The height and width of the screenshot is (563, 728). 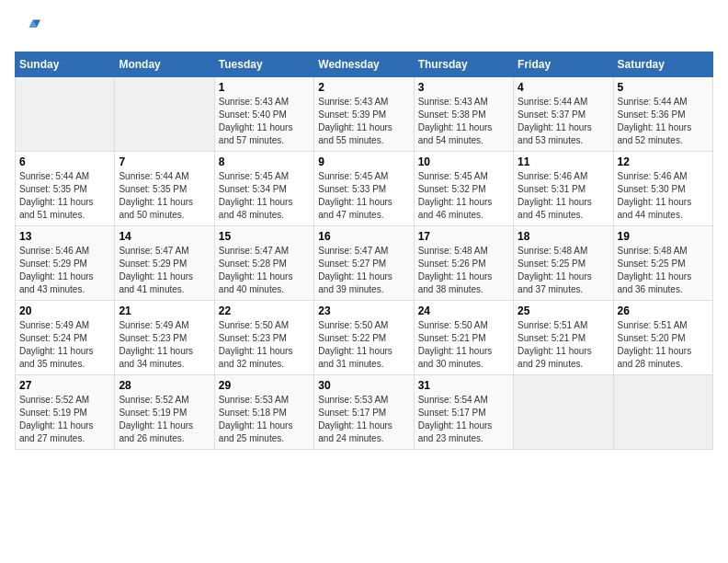 I want to click on day-number: 29, so click(x=265, y=385).